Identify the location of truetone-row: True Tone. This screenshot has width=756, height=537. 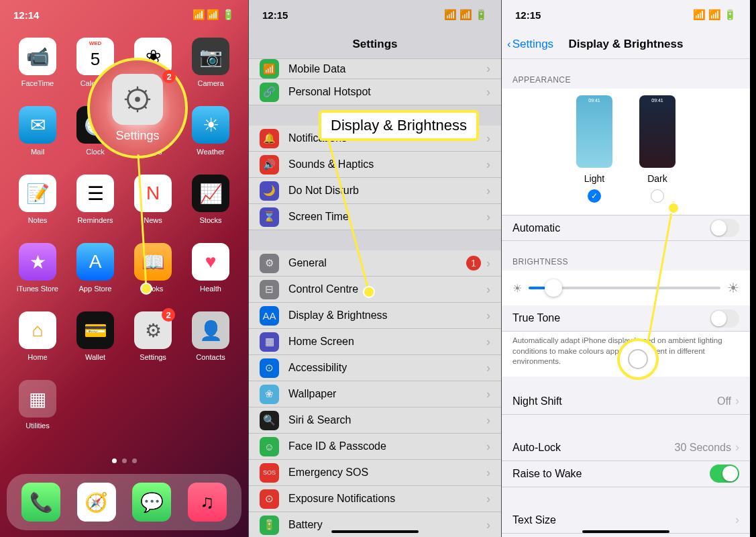
(626, 318).